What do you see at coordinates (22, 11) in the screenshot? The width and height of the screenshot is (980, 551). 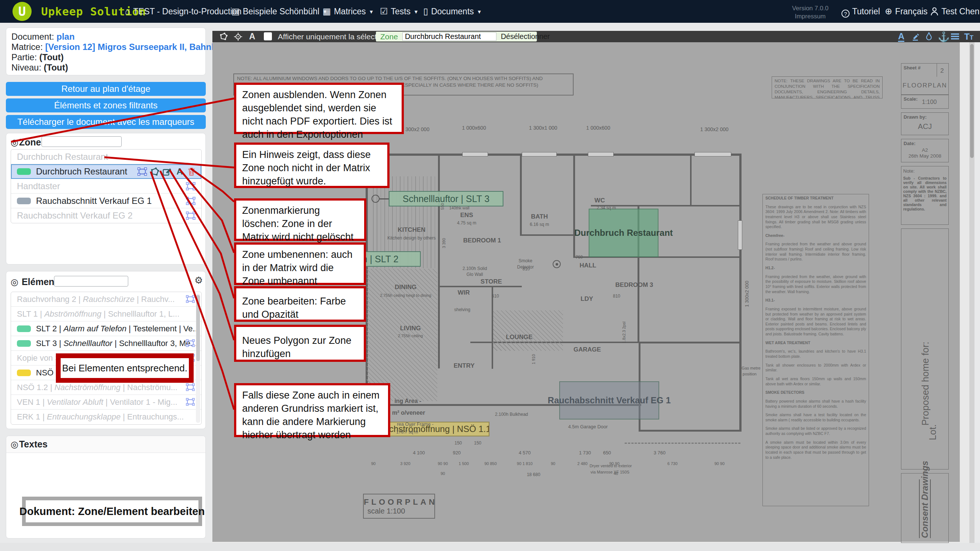 I see `app-logo: U` at bounding box center [22, 11].